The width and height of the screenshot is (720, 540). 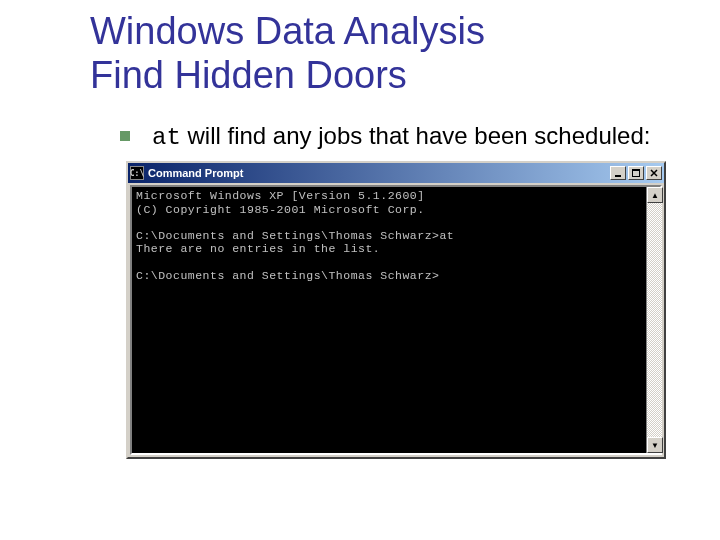 I want to click on slide-title: Windows Data Analysis Find Hidden Doors, so click(x=390, y=54).